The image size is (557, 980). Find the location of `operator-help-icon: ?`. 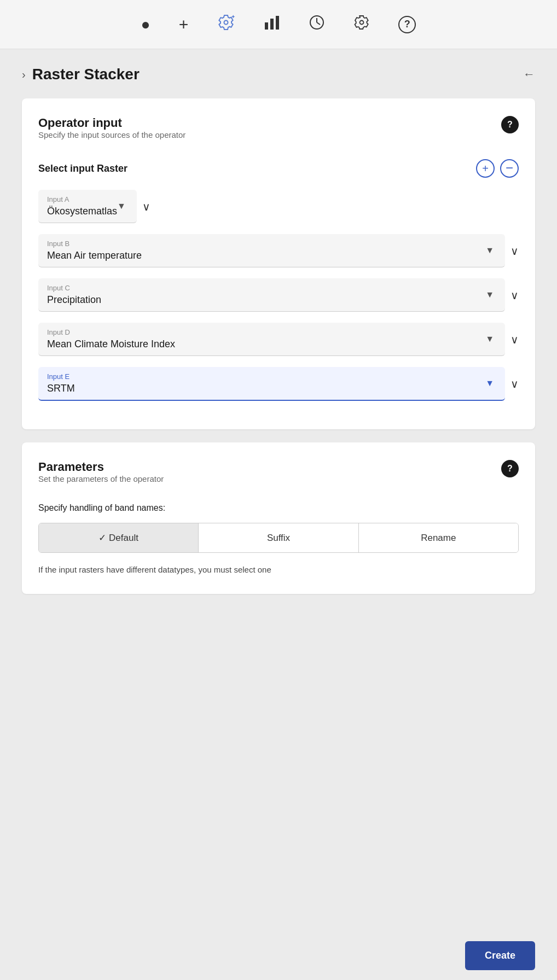

operator-help-icon: ? is located at coordinates (510, 125).